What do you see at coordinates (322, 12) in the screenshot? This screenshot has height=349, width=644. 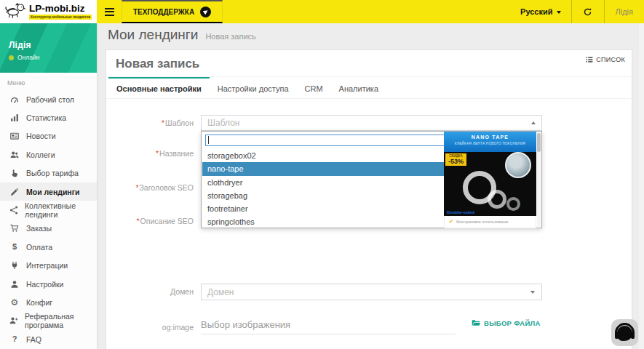 I see `top-header: LP-mobi.biz Конструктор мобильных лендин…` at bounding box center [322, 12].